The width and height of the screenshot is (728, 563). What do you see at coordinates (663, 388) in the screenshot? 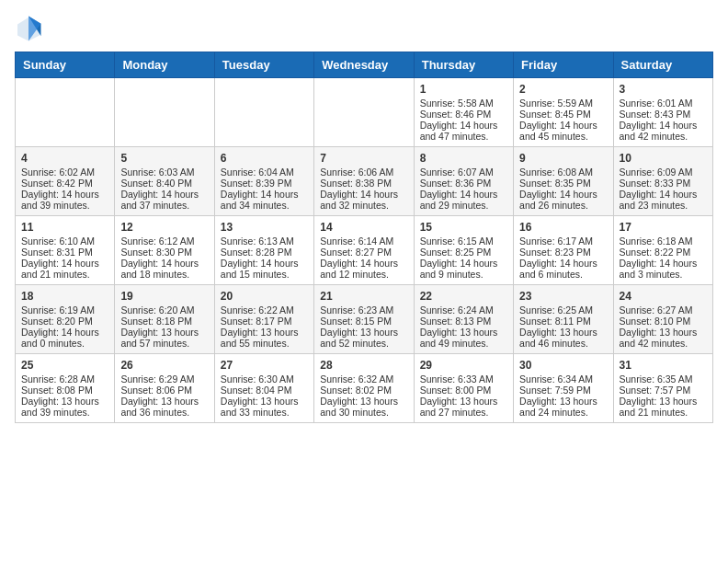
I see `calendar-cell: 31Sunrise: 6:35 AMSunset: 7:57 PMDayligh…` at bounding box center [663, 388].